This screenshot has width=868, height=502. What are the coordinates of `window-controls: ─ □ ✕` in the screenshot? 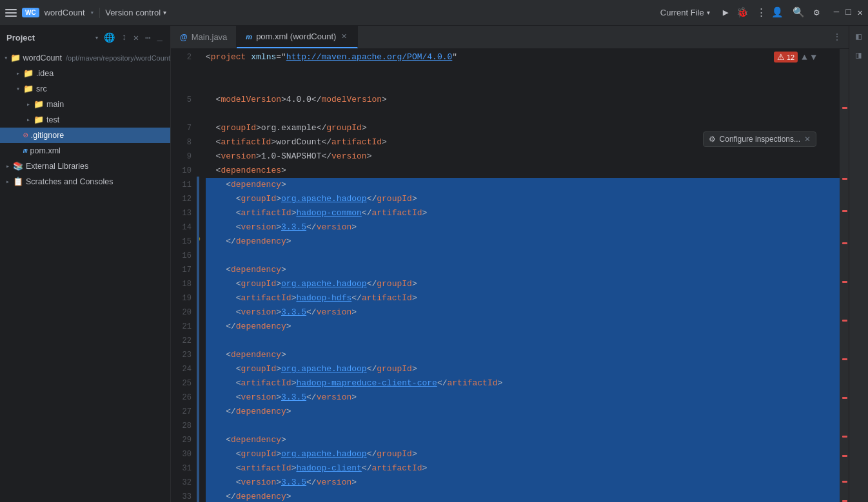 It's located at (849, 13).